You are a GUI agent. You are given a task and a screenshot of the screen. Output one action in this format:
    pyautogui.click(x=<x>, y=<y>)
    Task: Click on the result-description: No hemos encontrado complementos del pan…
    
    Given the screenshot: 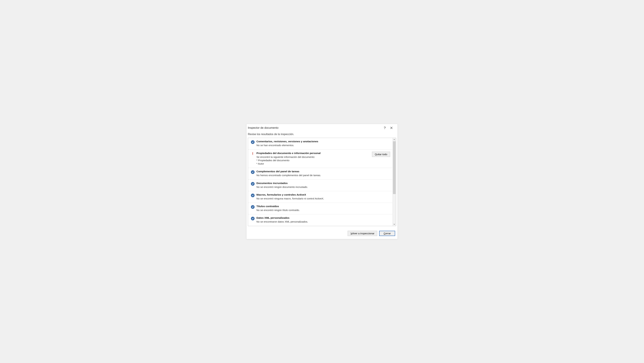 What is the action you would take?
    pyautogui.click(x=323, y=175)
    